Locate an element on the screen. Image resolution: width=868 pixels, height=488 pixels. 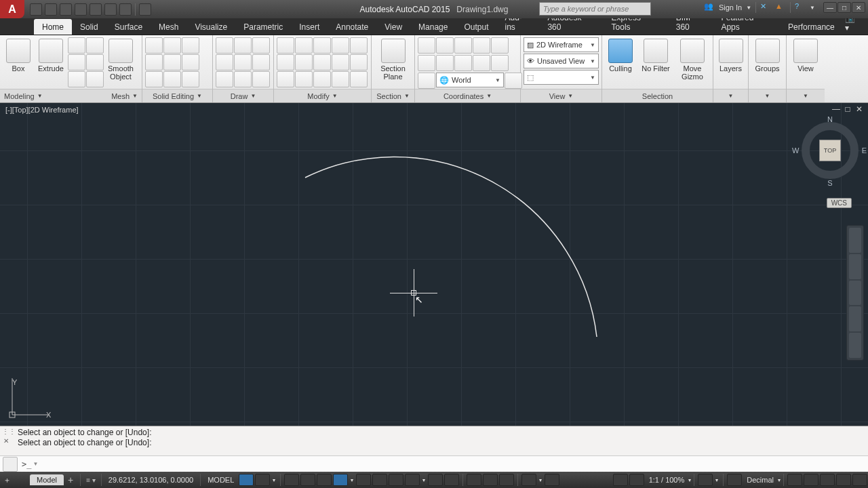
tab-mesh: Mesh is located at coordinates (168, 27).